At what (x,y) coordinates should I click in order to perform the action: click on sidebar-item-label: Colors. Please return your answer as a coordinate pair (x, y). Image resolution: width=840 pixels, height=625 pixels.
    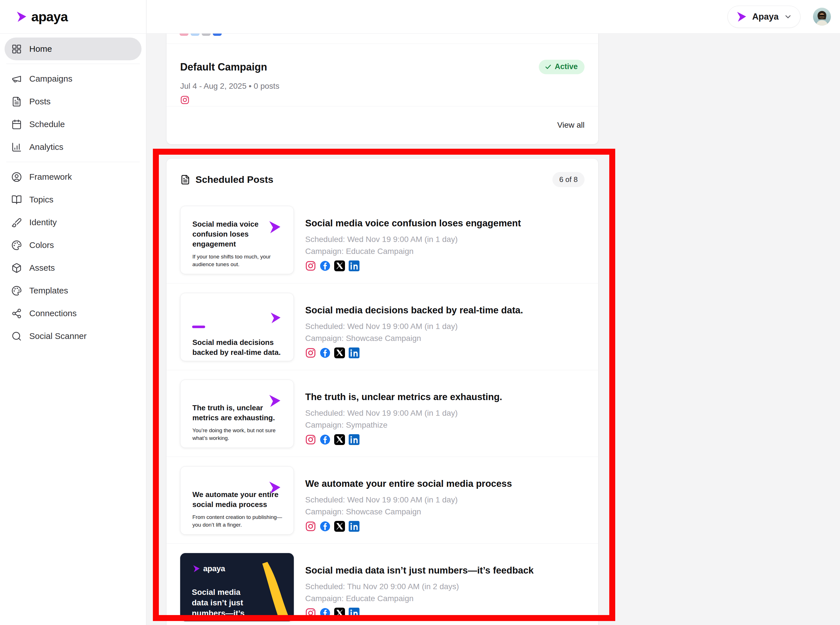
    Looking at the image, I should click on (42, 245).